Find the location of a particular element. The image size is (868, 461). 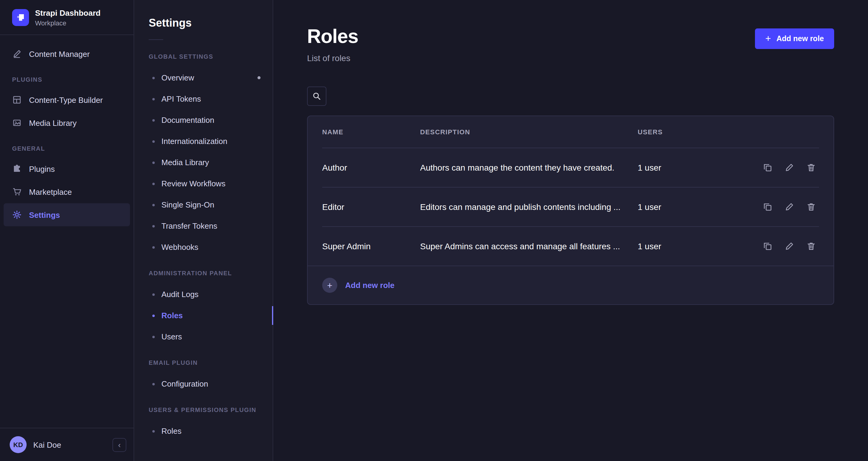

add-new-role-button: + Add new role is located at coordinates (795, 38).